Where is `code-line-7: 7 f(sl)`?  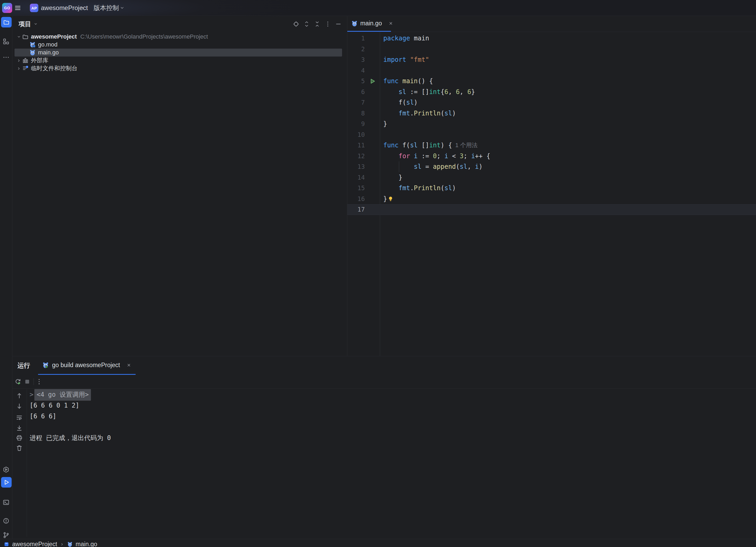 code-line-7: 7 f(sl) is located at coordinates (552, 103).